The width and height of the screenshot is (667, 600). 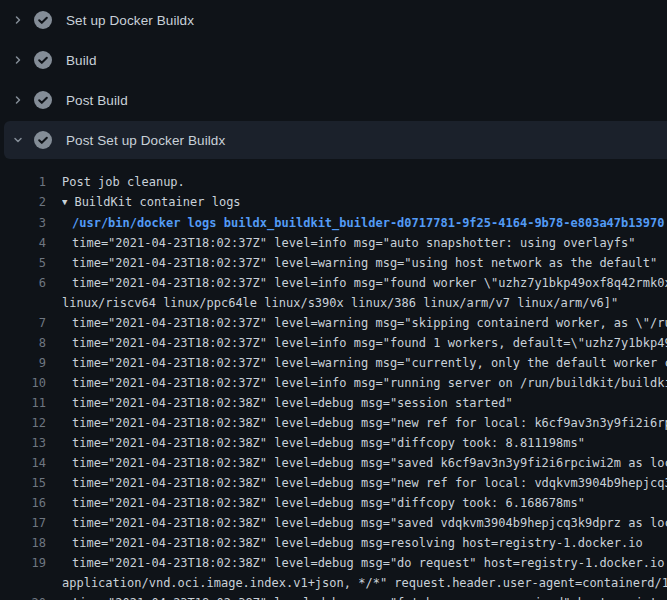 What do you see at coordinates (334, 363) in the screenshot?
I see `log-line: 9time="2021-04-23T18:02:37Z" level=warni…` at bounding box center [334, 363].